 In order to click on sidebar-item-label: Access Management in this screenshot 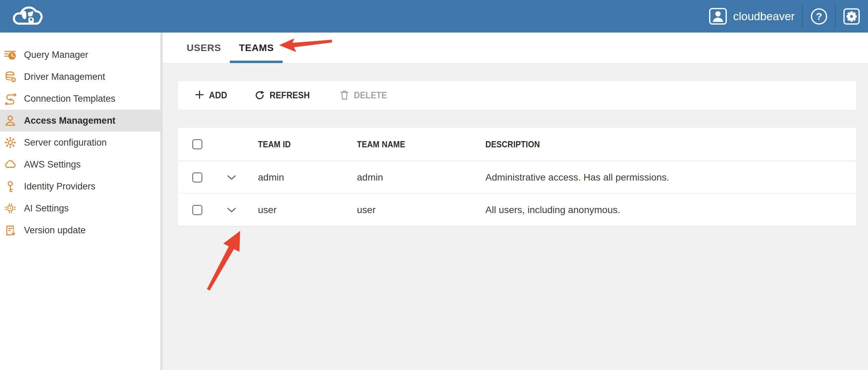, I will do `click(70, 121)`.